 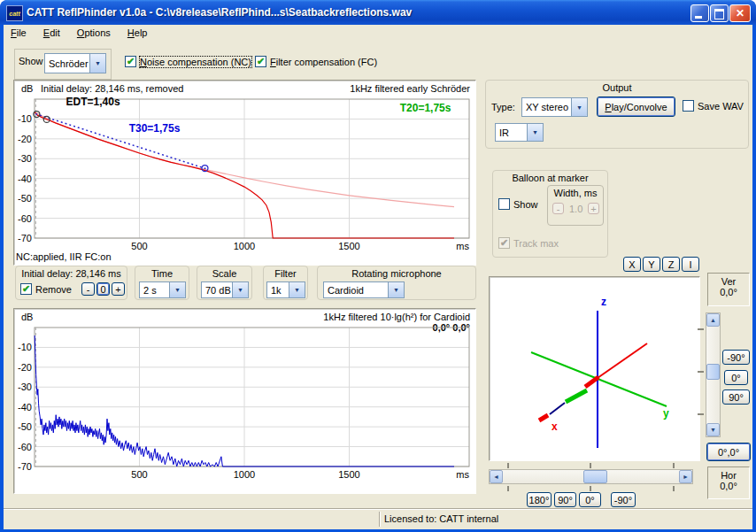 I want to click on hor-value: 0,0°, so click(x=729, y=486).